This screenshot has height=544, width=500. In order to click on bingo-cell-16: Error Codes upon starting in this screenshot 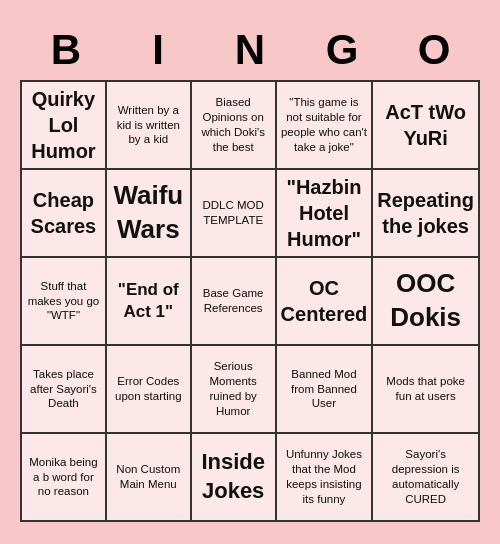, I will do `click(150, 390)`.